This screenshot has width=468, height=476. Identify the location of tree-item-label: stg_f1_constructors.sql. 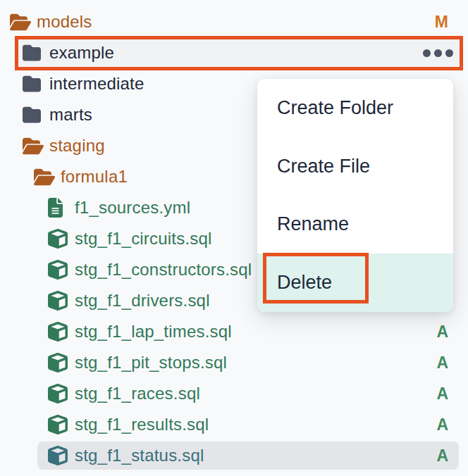
(164, 270).